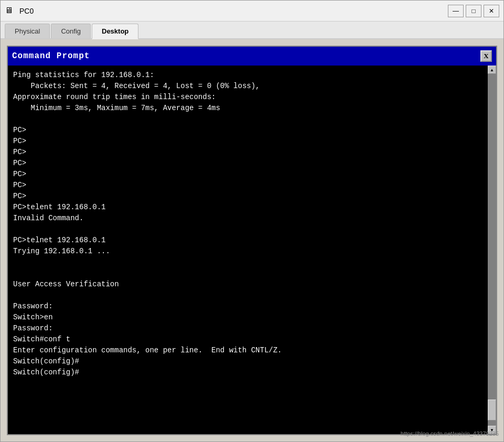 This screenshot has height=442, width=504. What do you see at coordinates (492, 70) in the screenshot?
I see `scroll-up-button: ▲` at bounding box center [492, 70].